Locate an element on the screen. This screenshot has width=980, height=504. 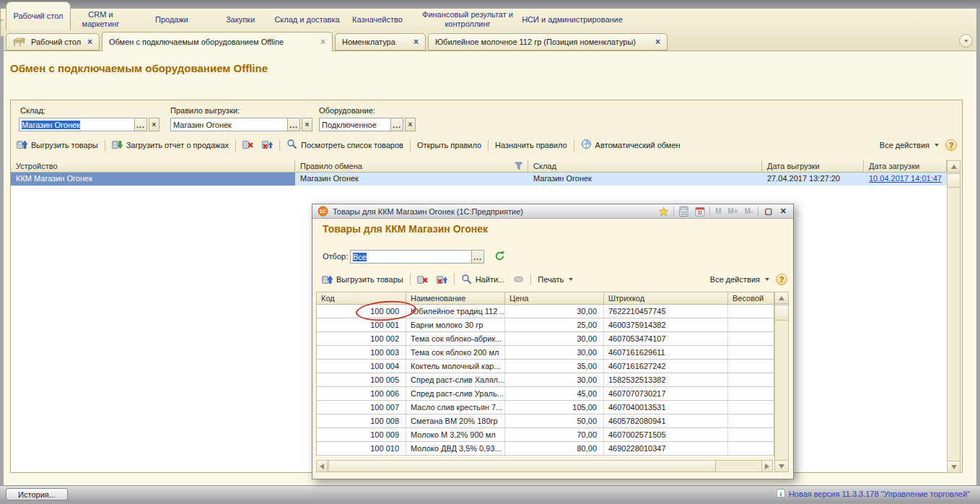
product-code-cell: 100 006 is located at coordinates (362, 394).